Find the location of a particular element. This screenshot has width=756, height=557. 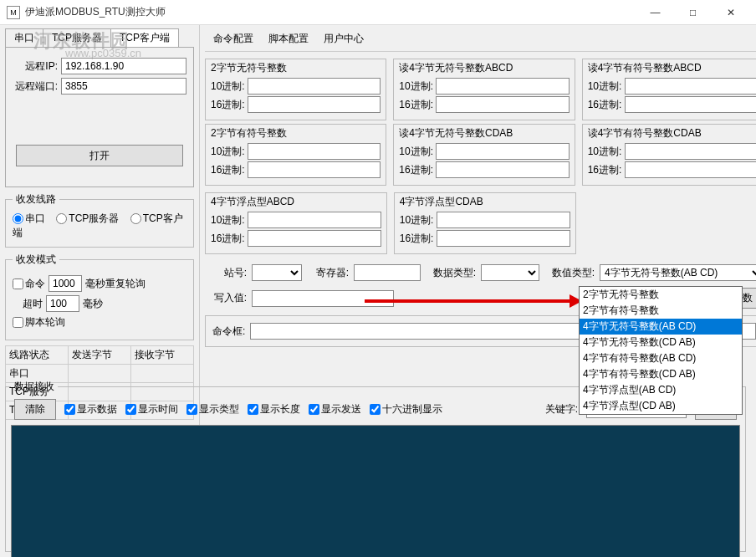

data-receive-legend: 数据接收 is located at coordinates (34, 386).